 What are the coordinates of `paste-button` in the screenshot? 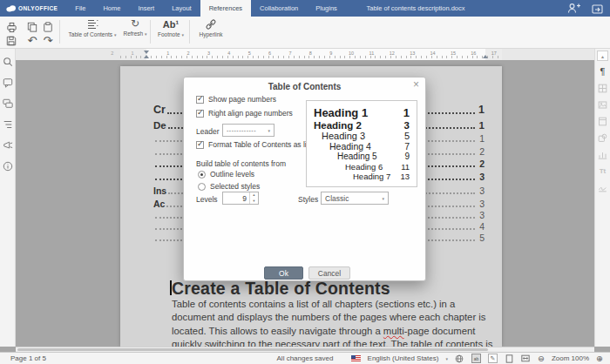 It's located at (48, 27).